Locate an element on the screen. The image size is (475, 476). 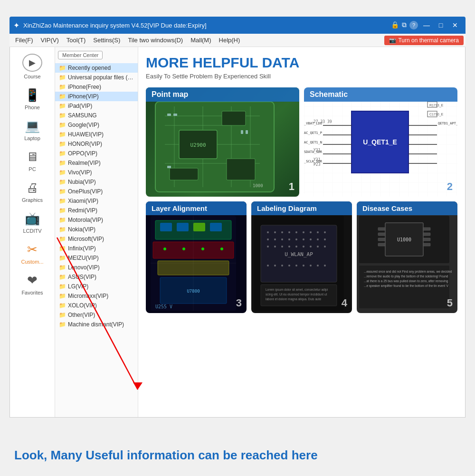
tree-item-20: 📁 MEIZU(VIP) is located at coordinates (96, 258).